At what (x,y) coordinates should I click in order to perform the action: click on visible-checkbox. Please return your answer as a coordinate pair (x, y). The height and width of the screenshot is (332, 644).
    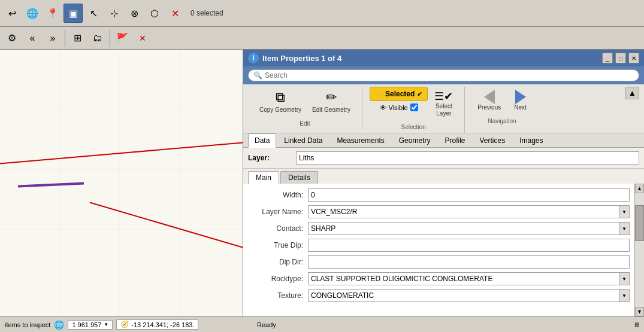
    Looking at the image, I should click on (415, 108).